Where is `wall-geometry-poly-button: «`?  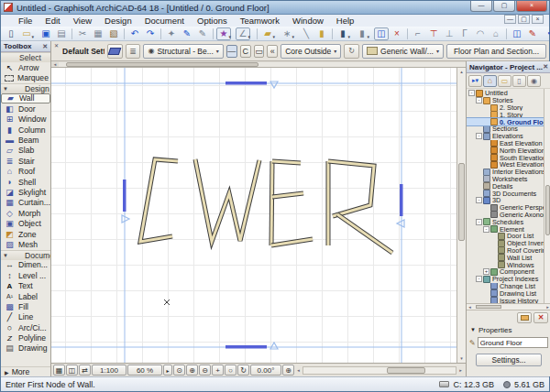
wall-geometry-poly-button: « is located at coordinates (272, 51).